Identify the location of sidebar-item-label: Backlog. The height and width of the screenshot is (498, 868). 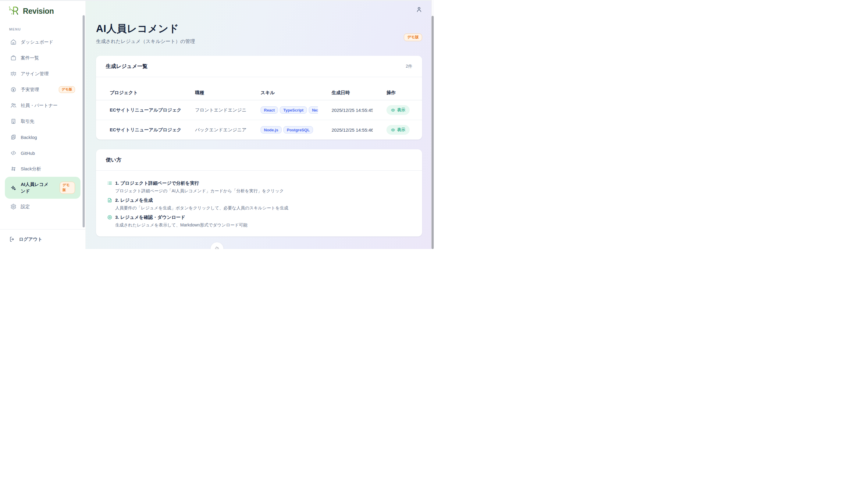
(29, 137).